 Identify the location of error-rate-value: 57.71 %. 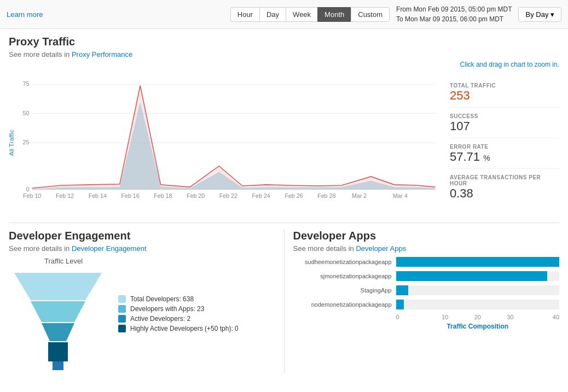
(505, 157).